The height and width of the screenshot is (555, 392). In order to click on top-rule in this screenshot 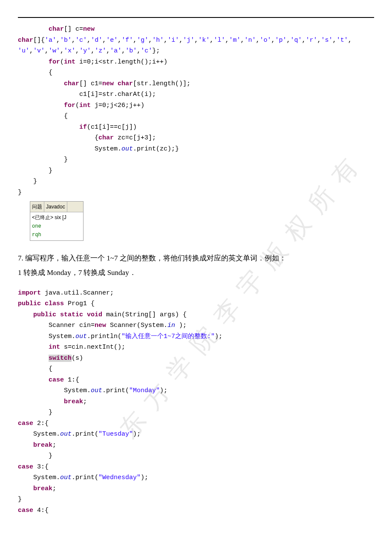, I will do `click(196, 17)`.